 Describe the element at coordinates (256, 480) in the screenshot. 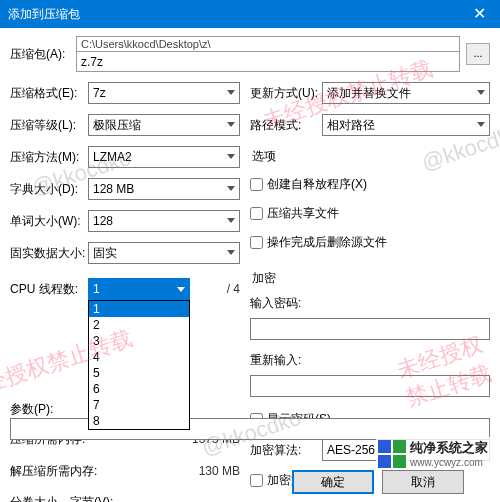

I see `encnames-checkbox` at that location.